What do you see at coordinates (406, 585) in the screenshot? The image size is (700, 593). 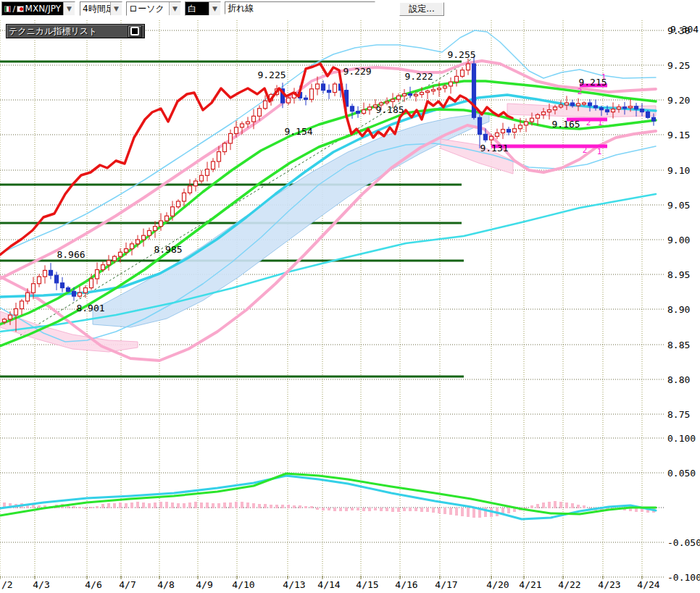 I see `svg-text: 4/16` at bounding box center [406, 585].